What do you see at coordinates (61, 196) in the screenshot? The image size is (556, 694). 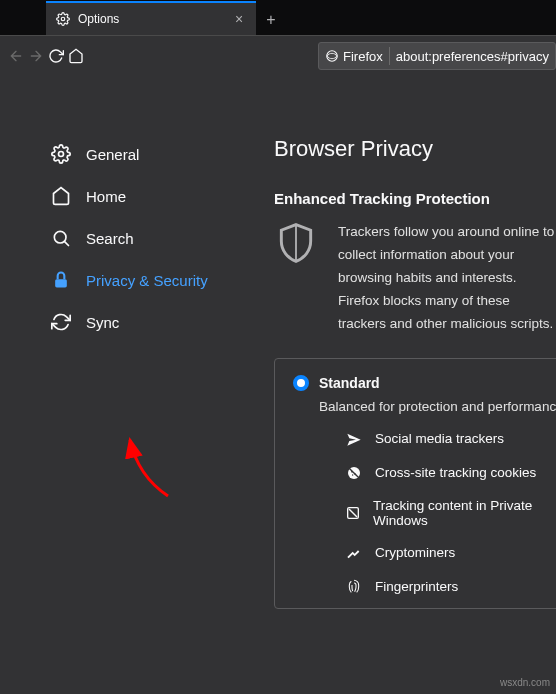 I see `home-icon` at bounding box center [61, 196].